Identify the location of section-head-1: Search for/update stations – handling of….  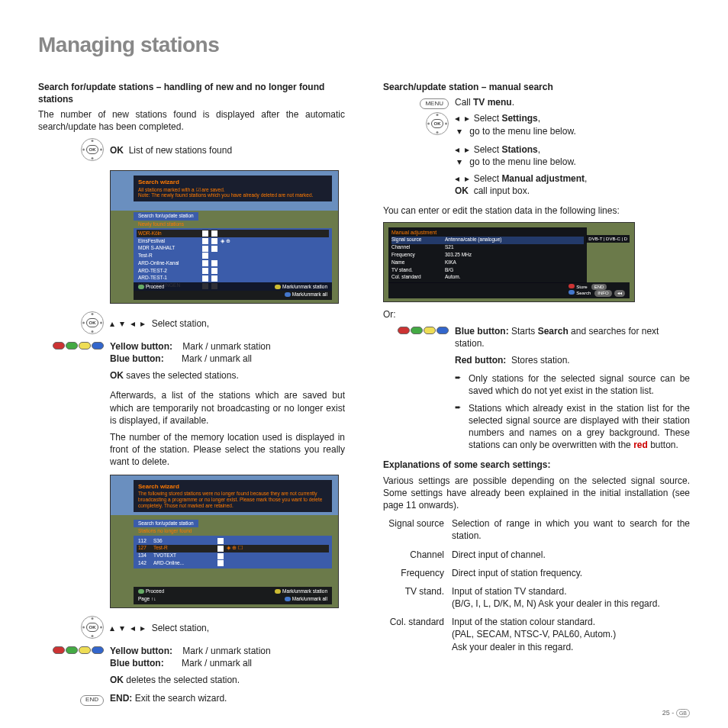
(192, 93).